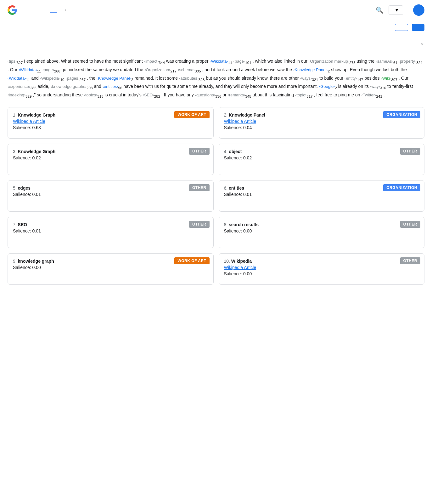  Describe the element at coordinates (216, 43) in the screenshot. I see `nl-panel: ⌄` at that location.